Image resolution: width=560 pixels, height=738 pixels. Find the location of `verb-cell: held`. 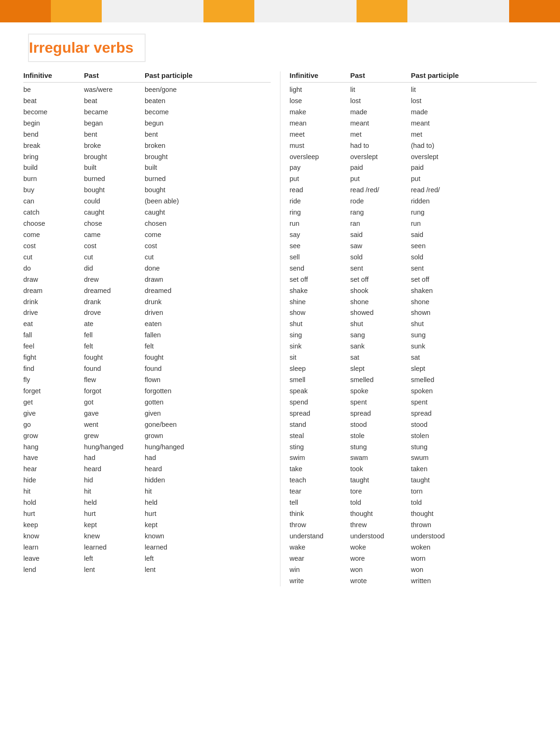

verb-cell: held is located at coordinates (114, 503).